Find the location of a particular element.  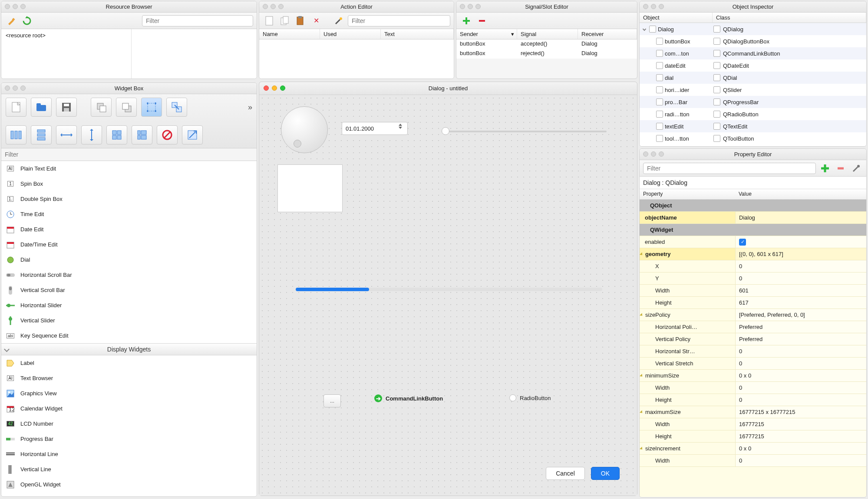

signal-table: buttonBoxaccepted()DialogbuttonBoxreject… is located at coordinates (547, 49).